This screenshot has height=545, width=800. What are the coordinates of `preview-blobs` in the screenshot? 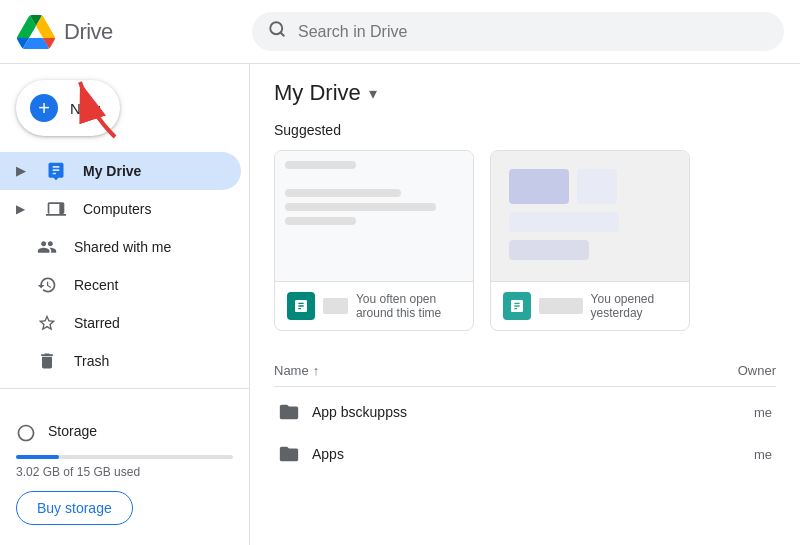 It's located at (564, 214).